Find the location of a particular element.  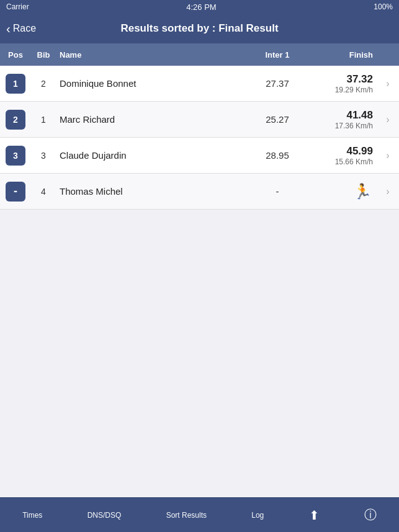

finish-speed: 15.66 Km/h is located at coordinates (343, 162).